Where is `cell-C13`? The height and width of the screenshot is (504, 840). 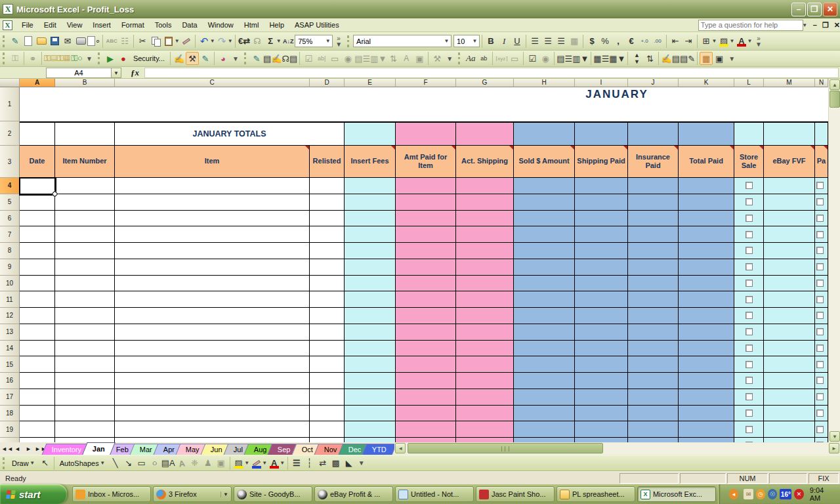
cell-C13 is located at coordinates (213, 332).